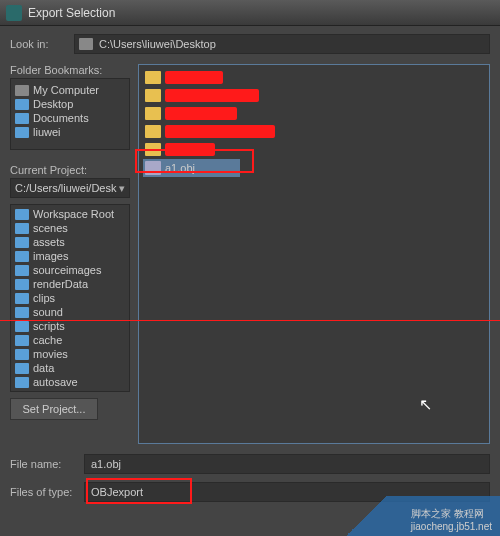 Image resolution: width=500 pixels, height=536 pixels. Describe the element at coordinates (70, 214) in the screenshot. I see `tree-item: Workspace Root` at that location.